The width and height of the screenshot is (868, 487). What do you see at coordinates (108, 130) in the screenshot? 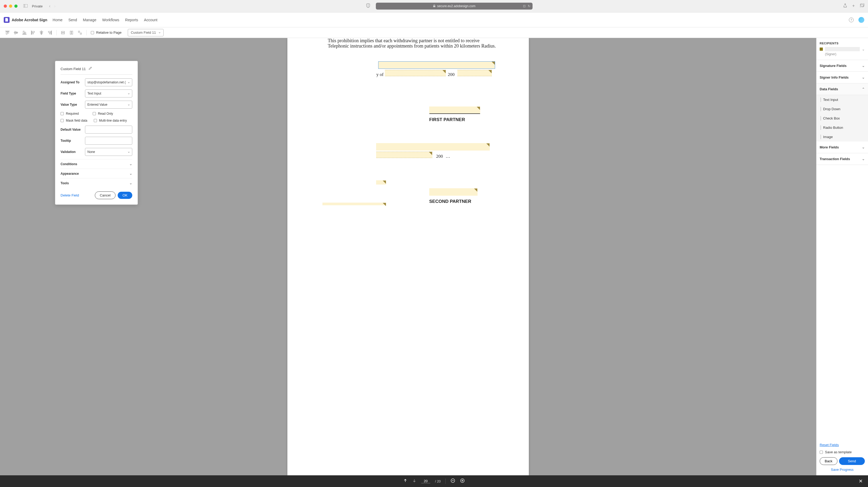
I see `default-value-input` at bounding box center [108, 130].